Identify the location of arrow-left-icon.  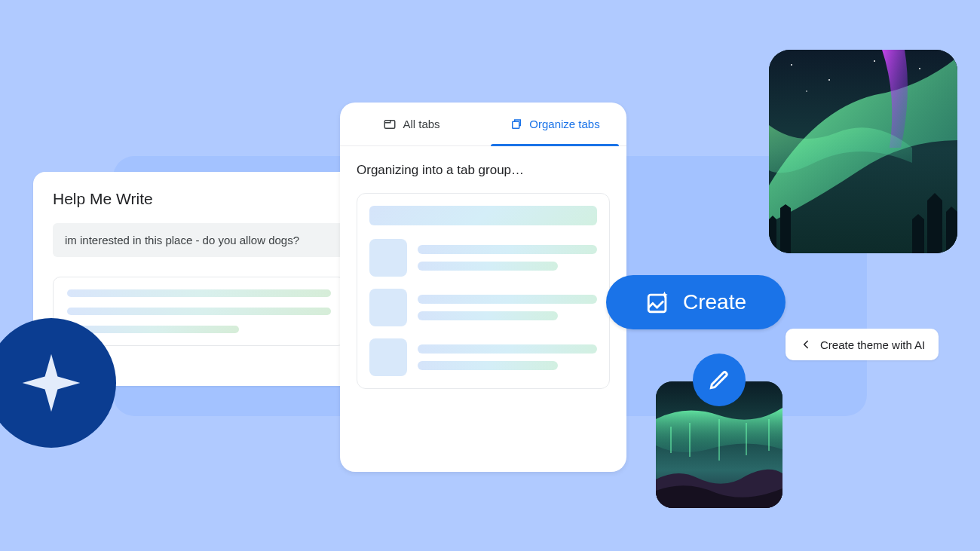
(806, 344).